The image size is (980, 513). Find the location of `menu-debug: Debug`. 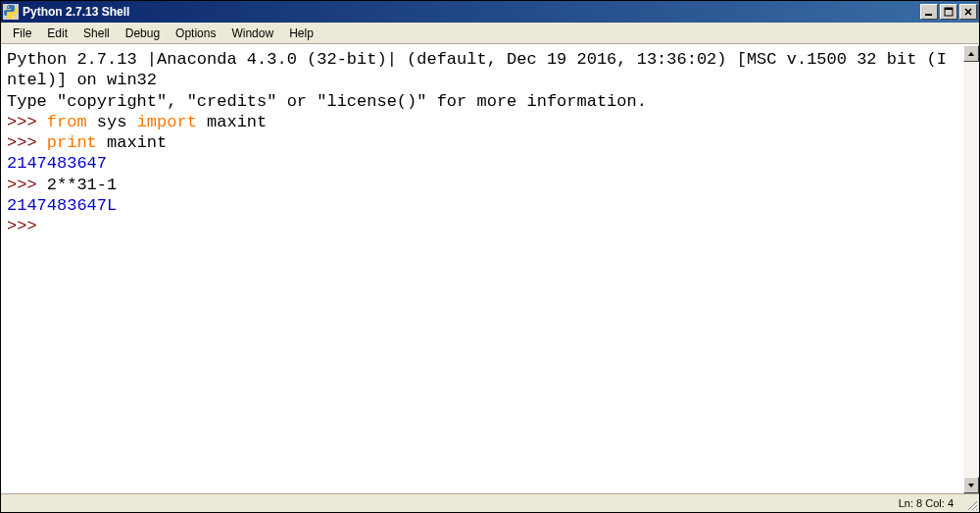

menu-debug: Debug is located at coordinates (143, 33).